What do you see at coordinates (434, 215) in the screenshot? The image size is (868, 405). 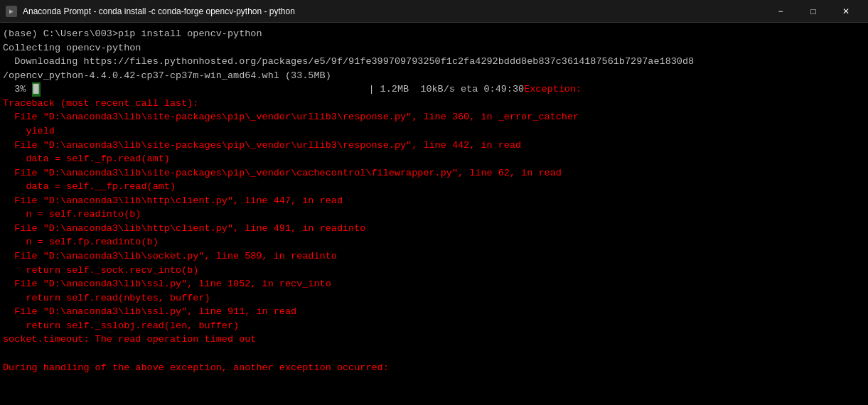 I see `terminal-line: n = self.readinto(b)` at bounding box center [434, 215].